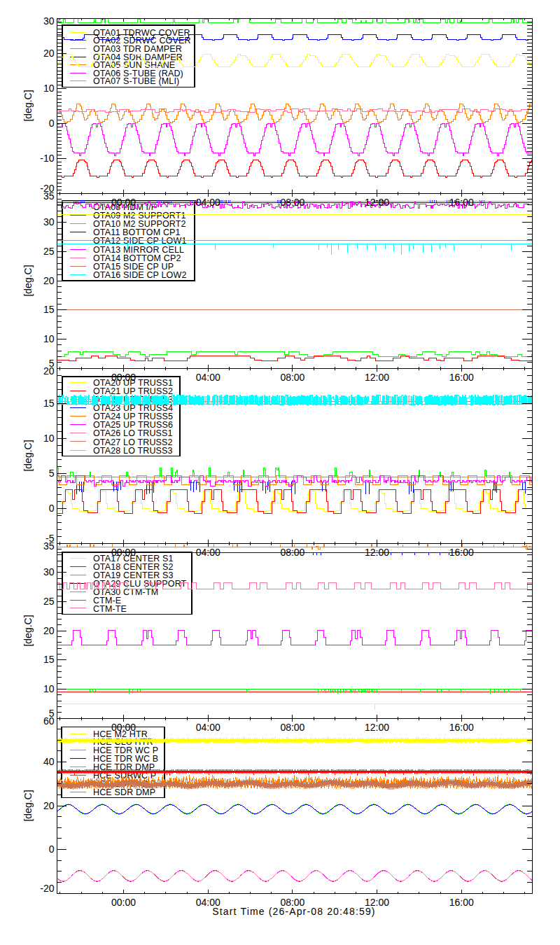 The width and height of the screenshot is (560, 945). What do you see at coordinates (47, 158) in the screenshot?
I see `svg-text: -10` at bounding box center [47, 158].